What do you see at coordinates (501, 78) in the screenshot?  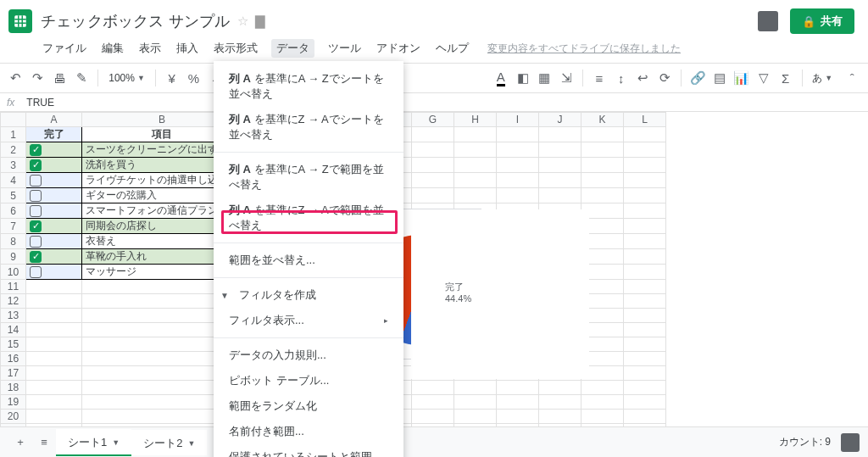 I see `text-color-icon: A` at bounding box center [501, 78].